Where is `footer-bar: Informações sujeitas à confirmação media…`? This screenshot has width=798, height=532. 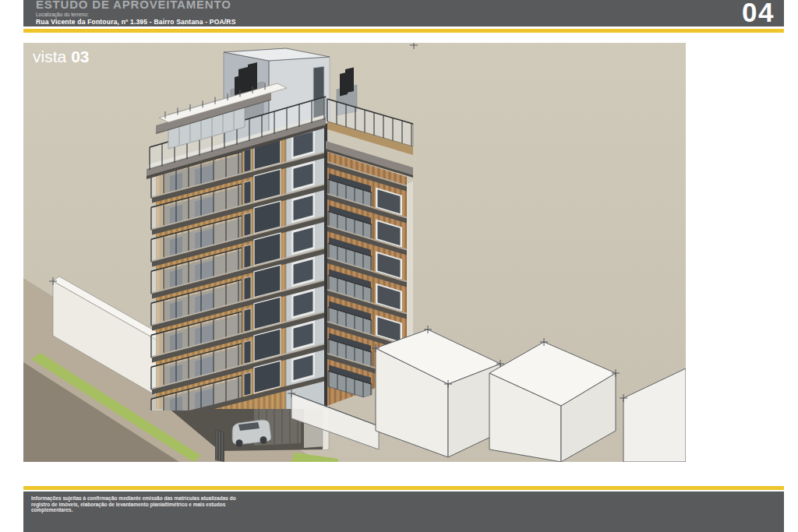
footer-bar: Informações sujeitas à confirmação media… is located at coordinates (404, 512).